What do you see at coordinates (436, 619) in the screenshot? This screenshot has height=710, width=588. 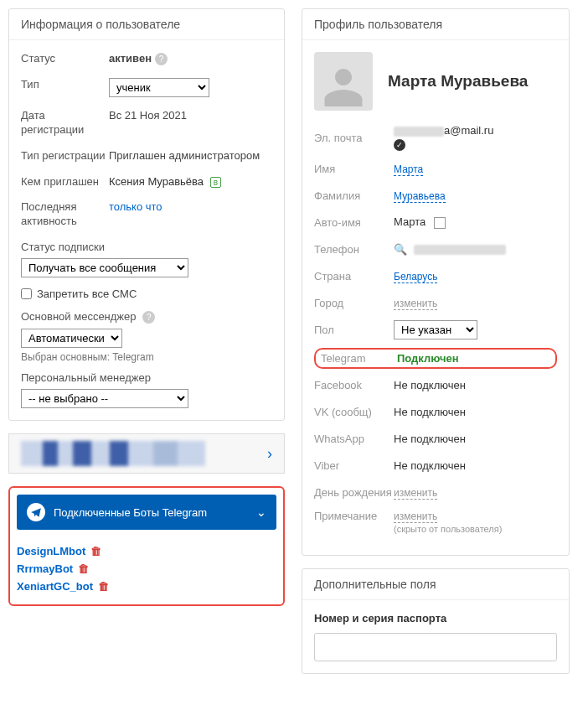 I see `passport-label: Номер и серия паспорта` at bounding box center [436, 619].